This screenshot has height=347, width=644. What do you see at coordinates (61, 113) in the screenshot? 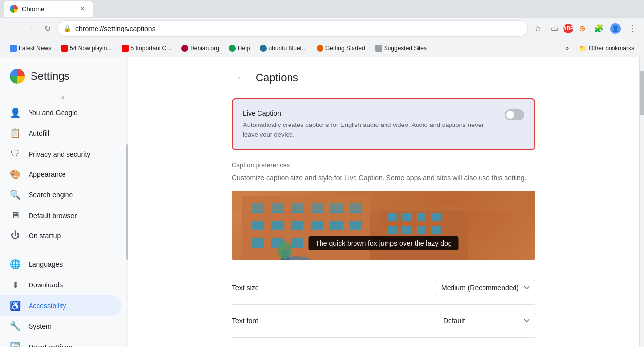
I see `sidebar-item-you-google: 👤 You and Google` at bounding box center [61, 113].